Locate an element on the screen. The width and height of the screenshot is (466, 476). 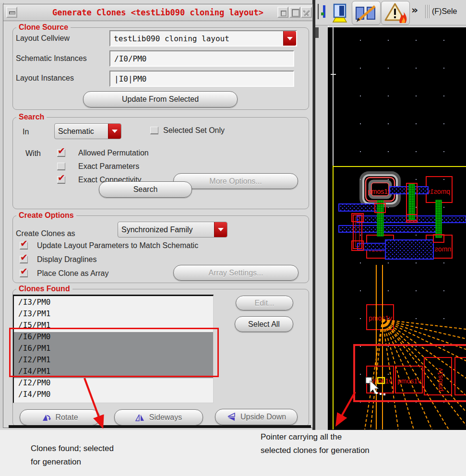
shade-button is located at coordinates (283, 12).